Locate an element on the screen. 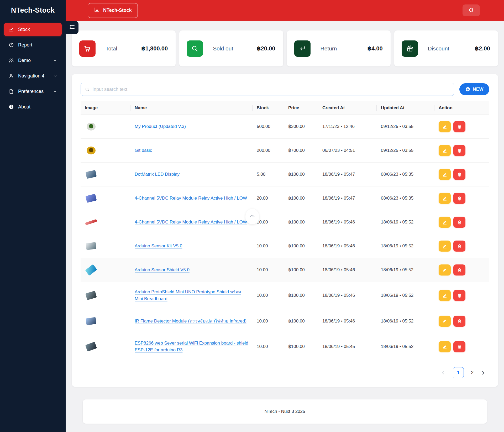 The width and height of the screenshot is (504, 432). sidebar-item-navigation-4: Navigation 4 is located at coordinates (33, 76).